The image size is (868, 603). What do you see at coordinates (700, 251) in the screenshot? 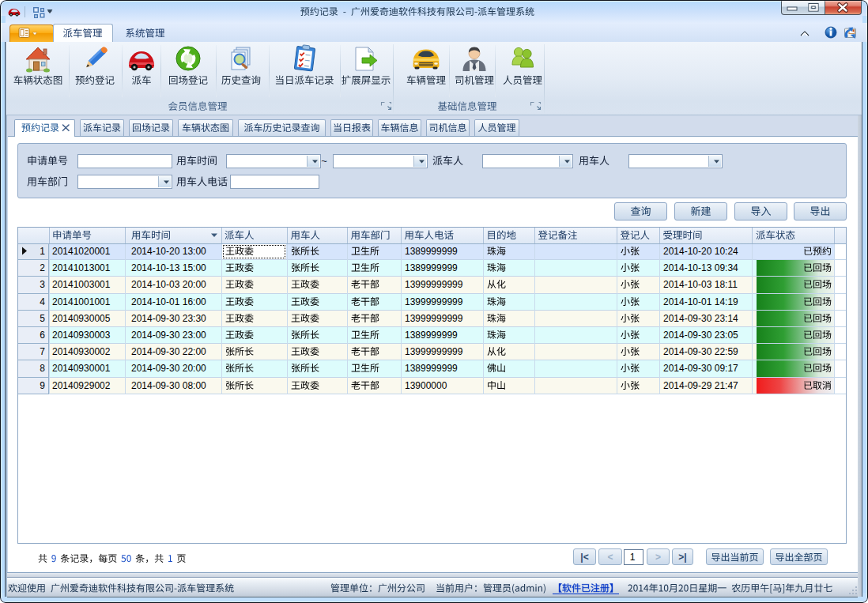
I see `svg-text: 2014-10-20 10:24` at bounding box center [700, 251].